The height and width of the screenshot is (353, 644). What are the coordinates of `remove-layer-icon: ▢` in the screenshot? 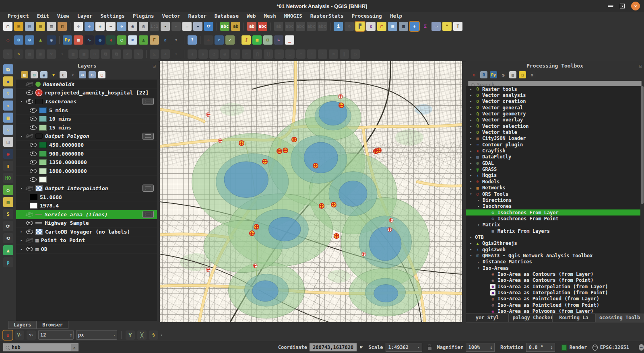 It's located at (102, 75).